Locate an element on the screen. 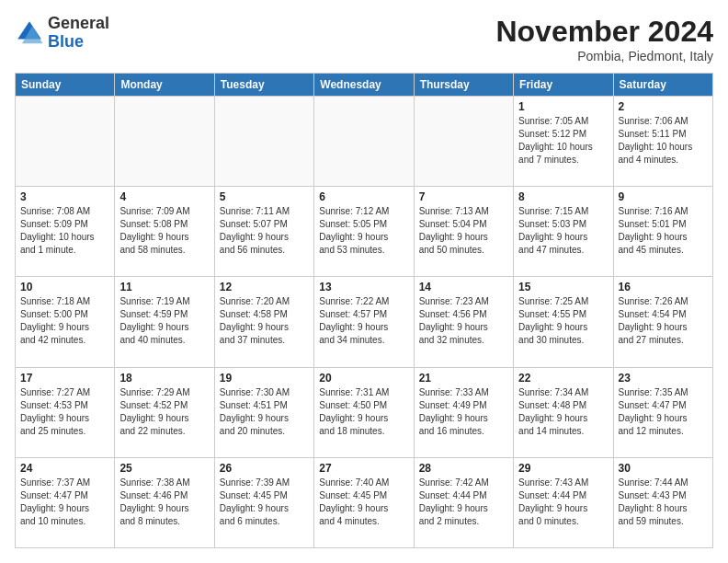 The width and height of the screenshot is (728, 563). day-number: 11 is located at coordinates (164, 287).